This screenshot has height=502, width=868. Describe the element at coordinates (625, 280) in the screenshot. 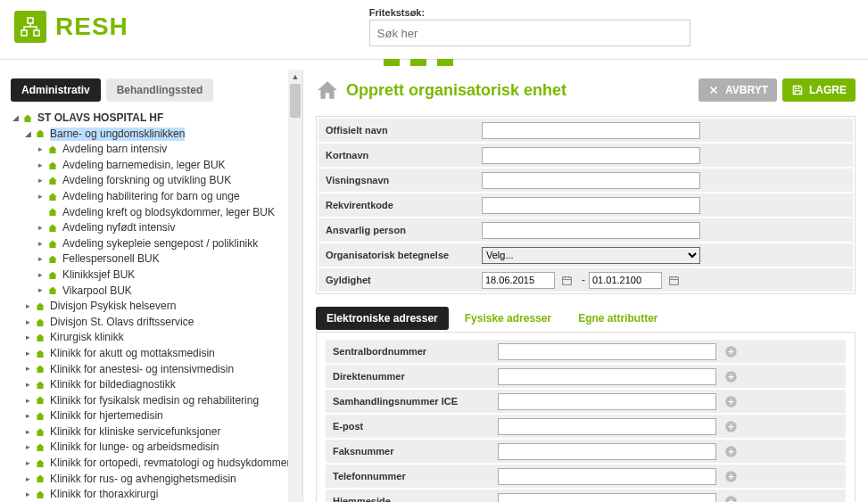

I see `input-date-to` at that location.